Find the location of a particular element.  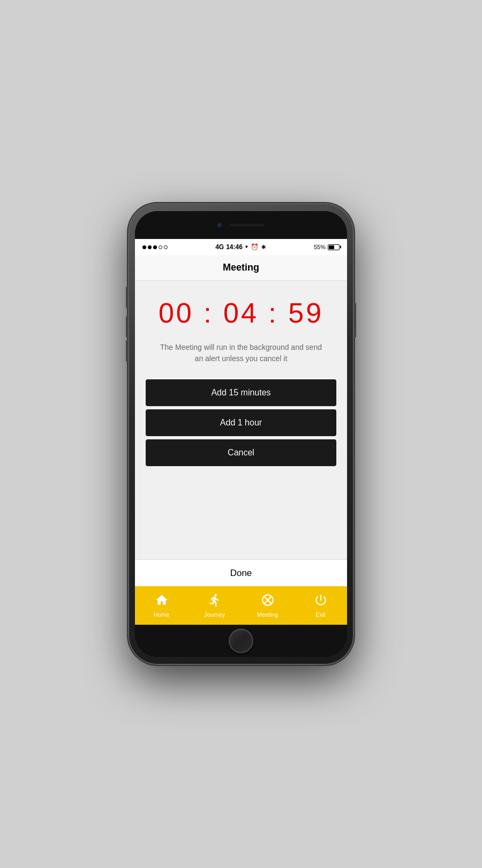

status-center: 4G 14:46 ‣ ⏰ ∗ is located at coordinates (241, 247).